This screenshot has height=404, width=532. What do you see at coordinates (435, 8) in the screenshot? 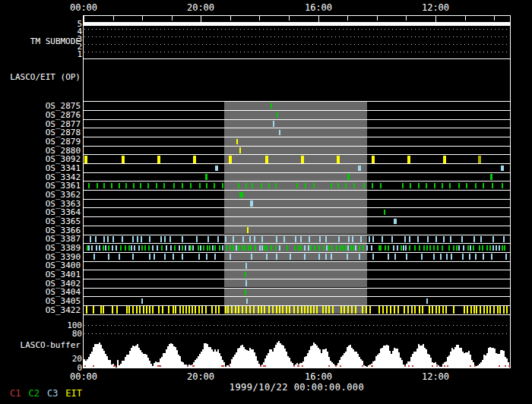
I see `time-label-top: 12:00` at bounding box center [435, 8].